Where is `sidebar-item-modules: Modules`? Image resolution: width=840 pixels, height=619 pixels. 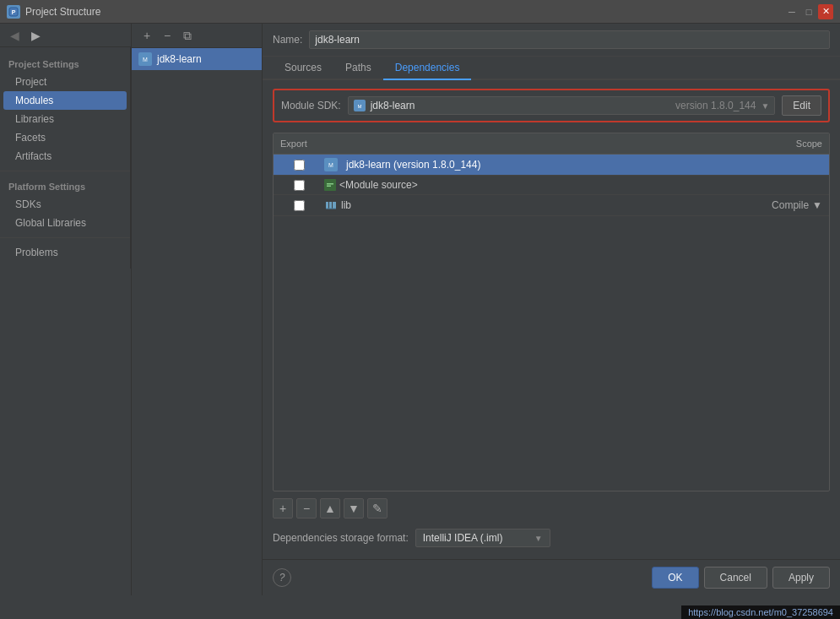
sidebar-item-modules: Modules is located at coordinates (65, 100).